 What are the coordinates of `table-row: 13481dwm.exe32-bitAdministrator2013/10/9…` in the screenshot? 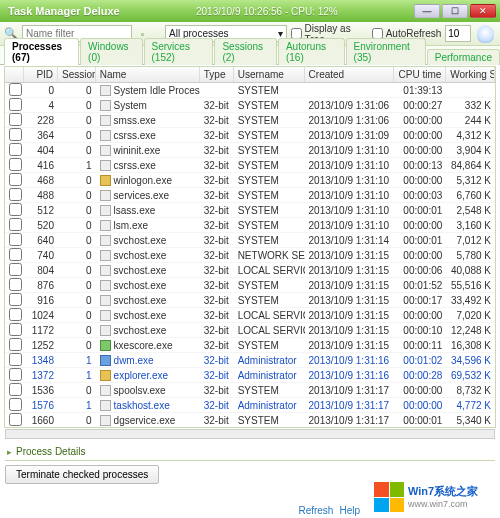 It's located at (250, 360).